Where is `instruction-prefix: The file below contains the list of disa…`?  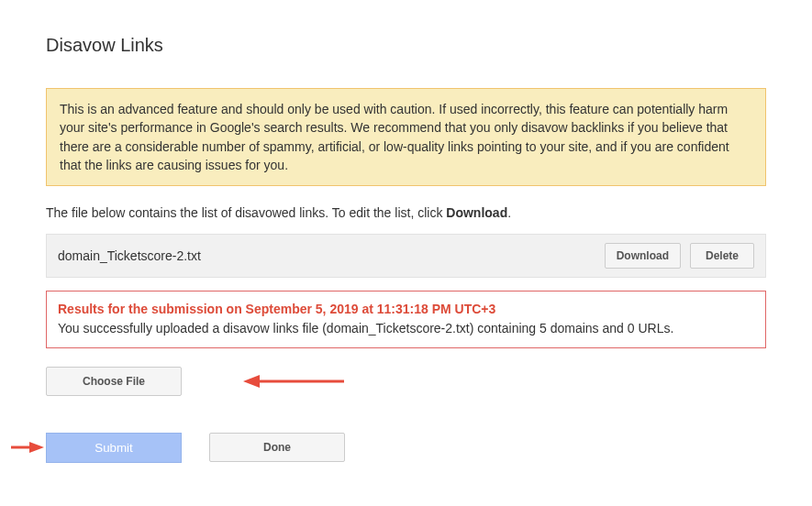
instruction-prefix: The file below contains the list of disa… is located at coordinates (246, 213).